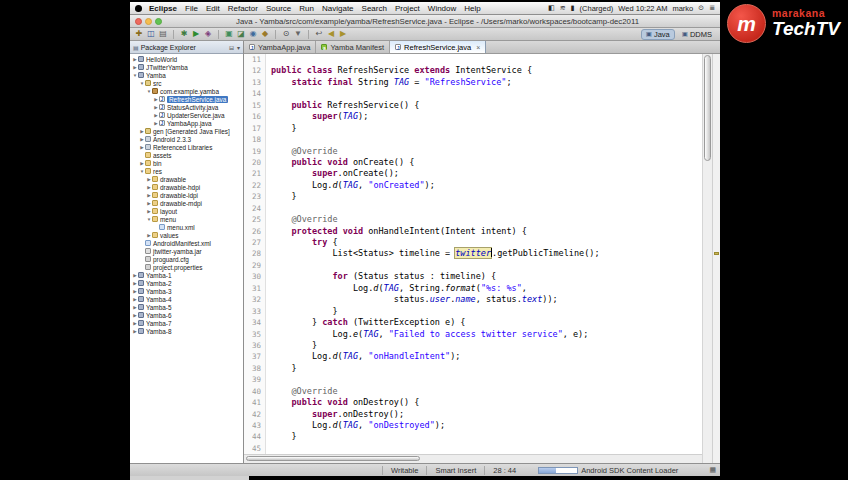  I want to click on code-line-12: 12public class RefreshService extends In…, so click(473, 70).